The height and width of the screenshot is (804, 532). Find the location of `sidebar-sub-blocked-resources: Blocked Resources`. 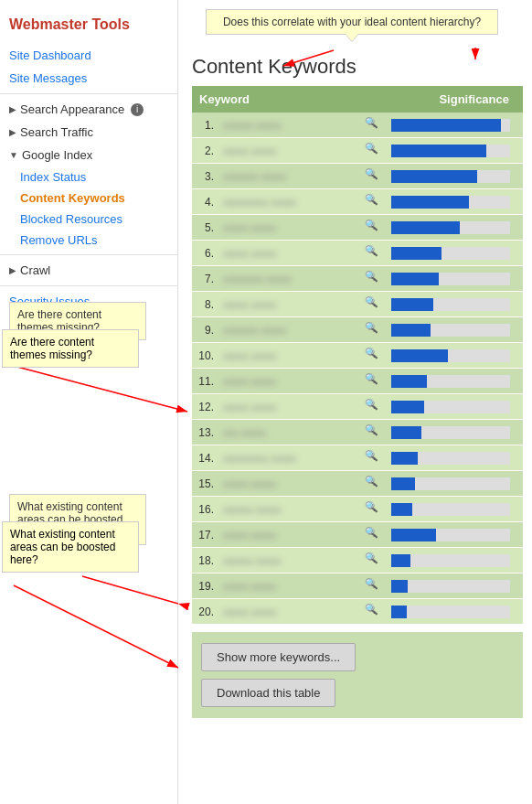

sidebar-sub-blocked-resources: Blocked Resources is located at coordinates (89, 220).